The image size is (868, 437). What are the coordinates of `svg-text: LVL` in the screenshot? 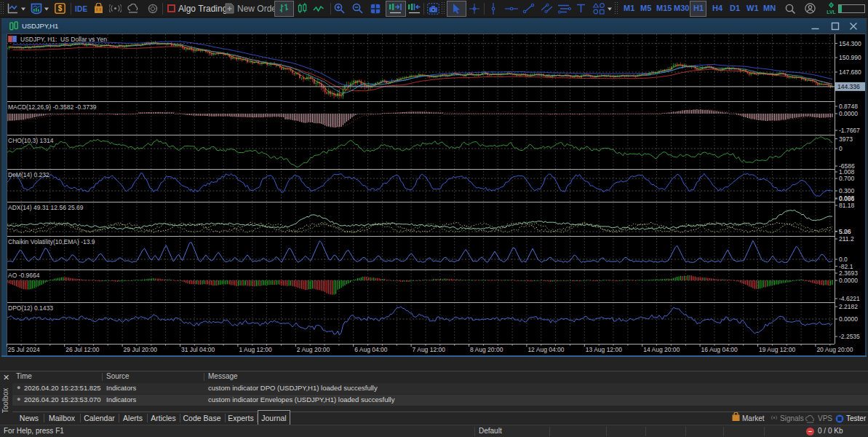 It's located at (831, 12).